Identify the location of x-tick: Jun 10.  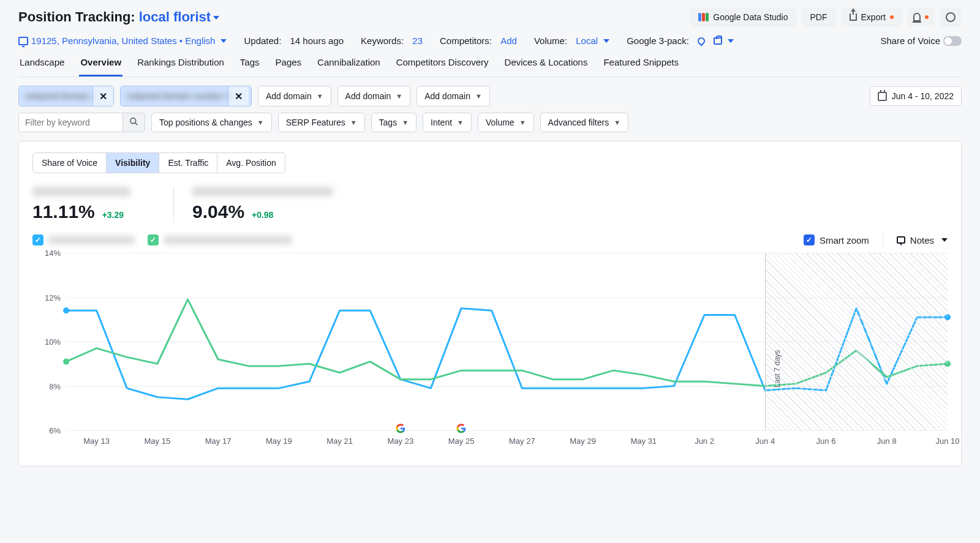
(947, 441).